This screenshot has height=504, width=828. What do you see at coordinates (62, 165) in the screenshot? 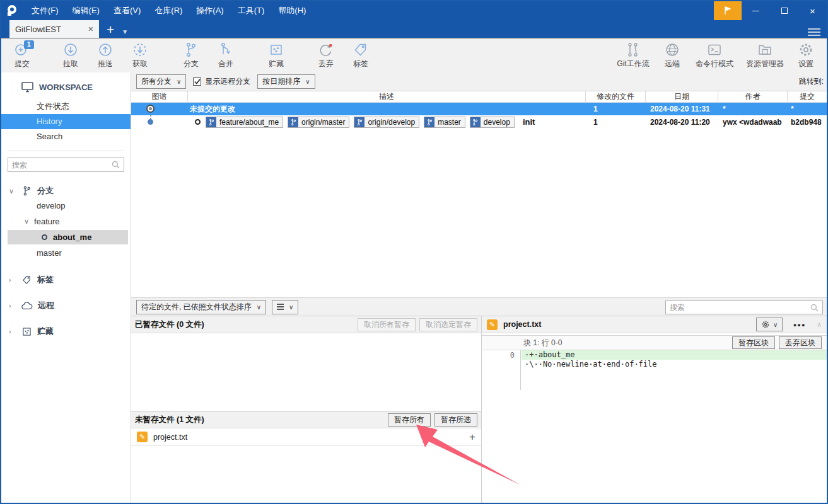
I see `sidebar-search-input` at bounding box center [62, 165].